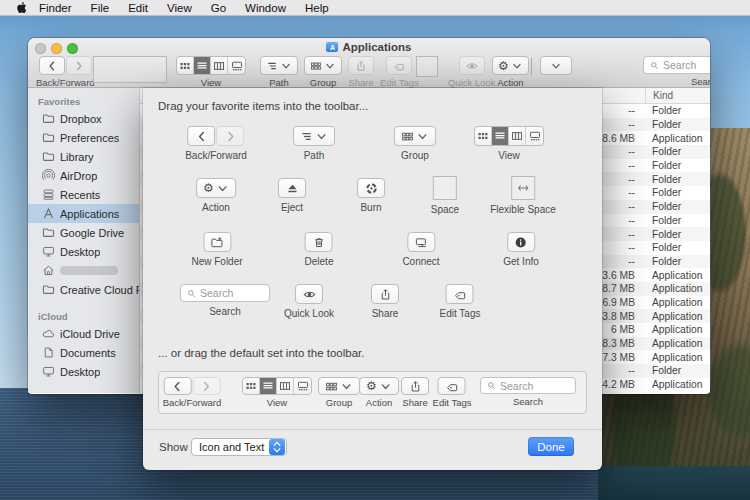  What do you see at coordinates (427, 66) in the screenshot?
I see `toolbar-space` at bounding box center [427, 66].